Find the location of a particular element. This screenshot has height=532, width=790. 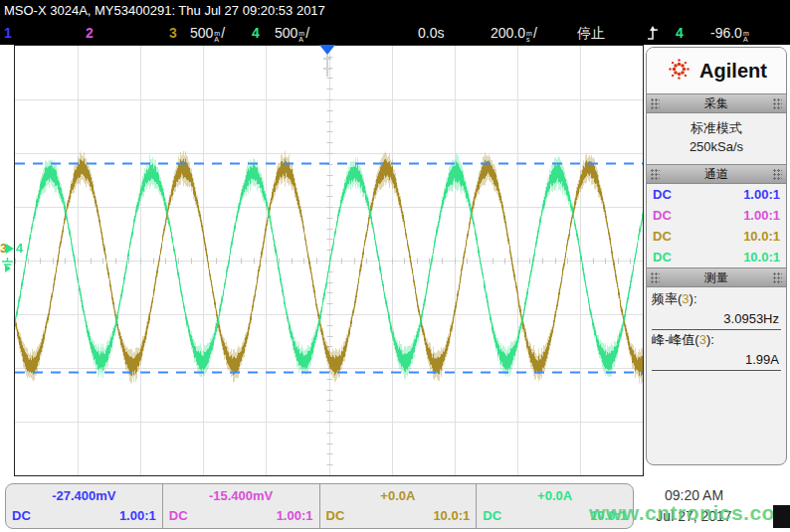

horizontal-delay: 0.0s is located at coordinates (431, 33).